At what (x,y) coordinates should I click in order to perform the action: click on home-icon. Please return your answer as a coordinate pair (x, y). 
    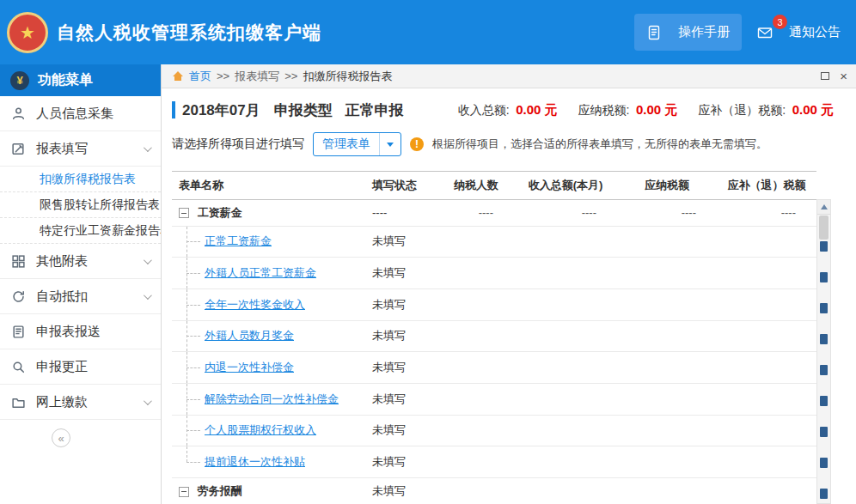
    Looking at the image, I should click on (178, 76).